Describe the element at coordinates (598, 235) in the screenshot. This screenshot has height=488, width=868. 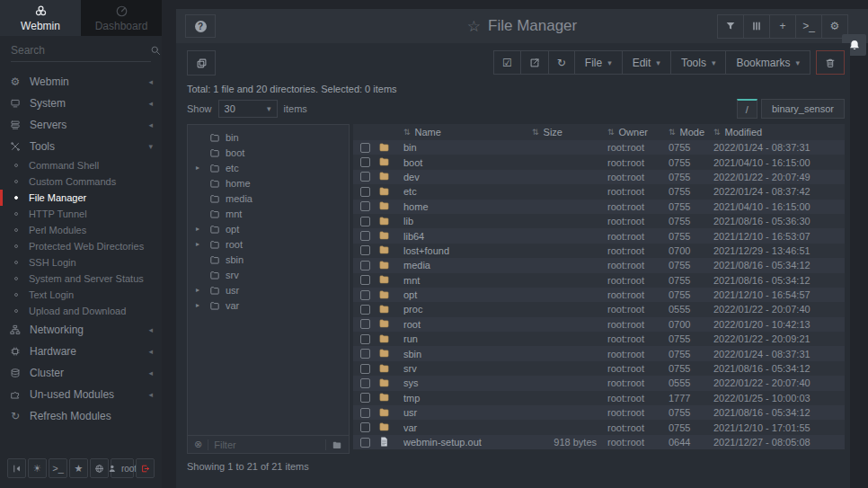
I see `table-row: lib64root:root07552021/12/10 - 16:53:07` at that location.